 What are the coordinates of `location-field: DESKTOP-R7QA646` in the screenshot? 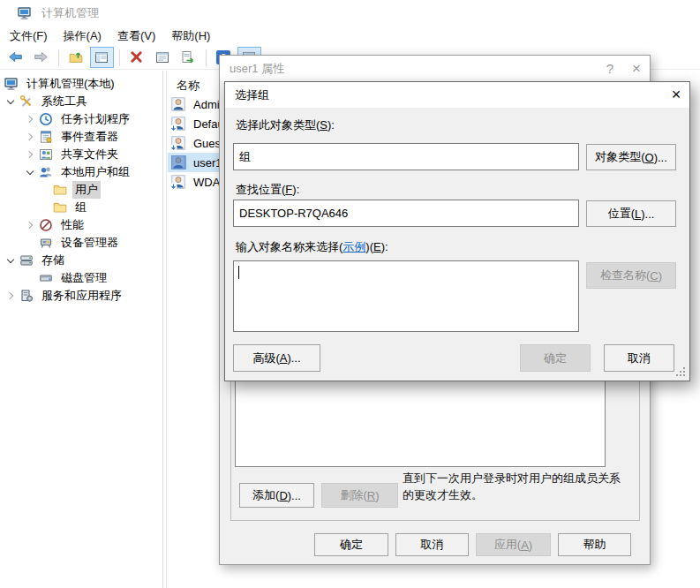 It's located at (406, 214).